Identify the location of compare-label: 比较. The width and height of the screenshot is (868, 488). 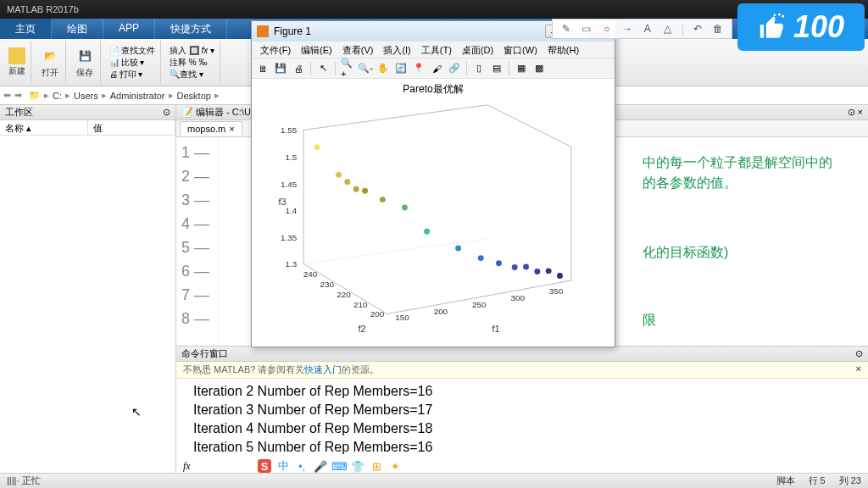
(130, 63).